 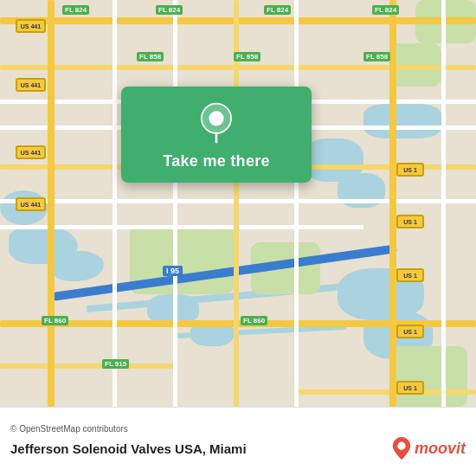 What do you see at coordinates (216, 161) in the screenshot?
I see `take-me-there-button: Take me there` at bounding box center [216, 161].